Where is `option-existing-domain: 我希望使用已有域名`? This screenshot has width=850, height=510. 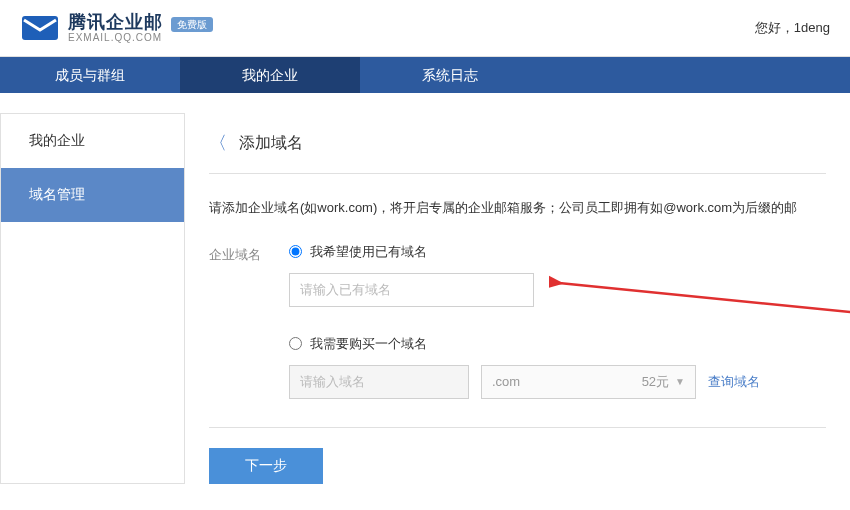
option-existing-domain: 我希望使用已有域名 is located at coordinates (558, 252).